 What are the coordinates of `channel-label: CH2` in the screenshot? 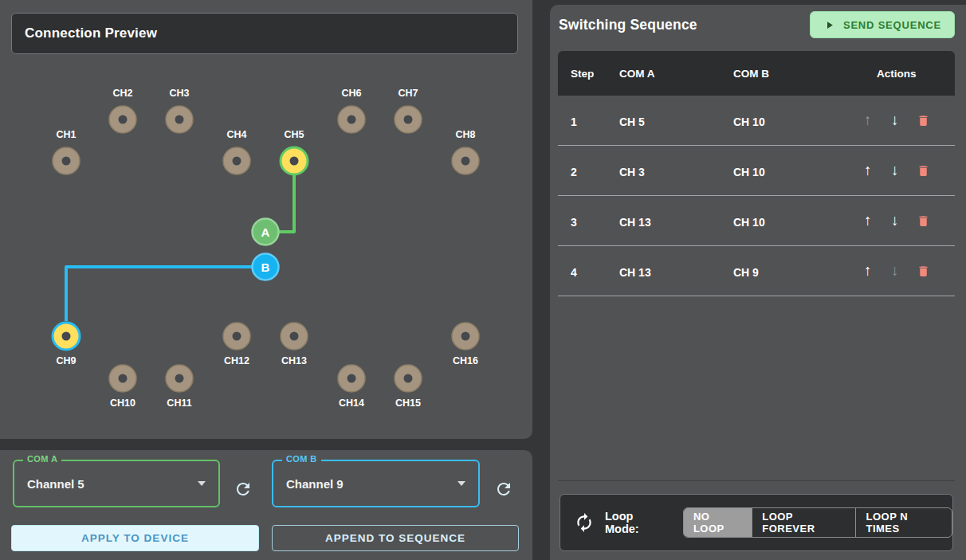 It's located at (123, 93).